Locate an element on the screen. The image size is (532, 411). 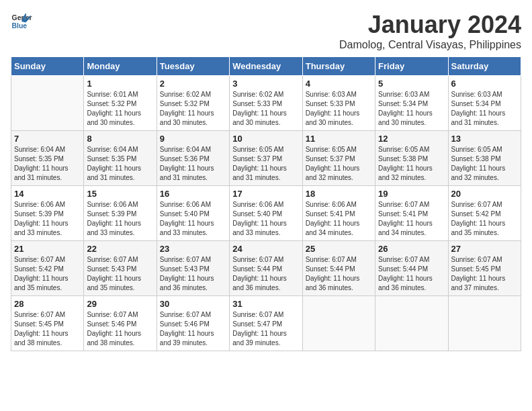
day-number: 27 is located at coordinates (485, 248).